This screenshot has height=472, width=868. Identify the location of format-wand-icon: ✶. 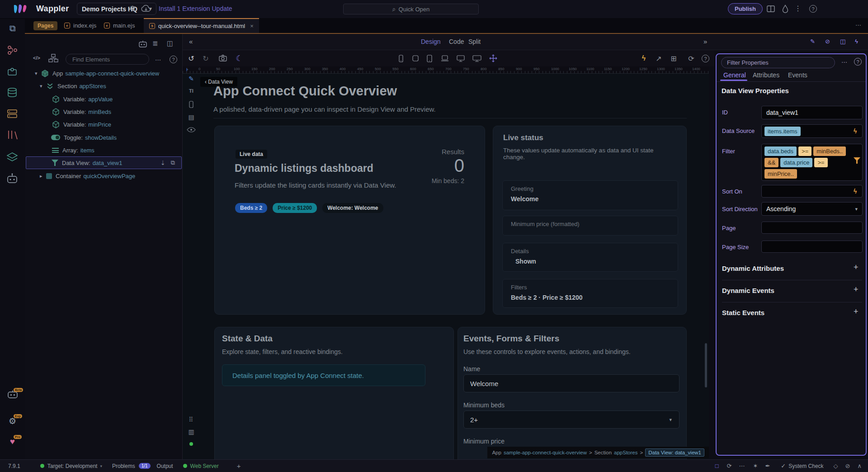
(756, 466).